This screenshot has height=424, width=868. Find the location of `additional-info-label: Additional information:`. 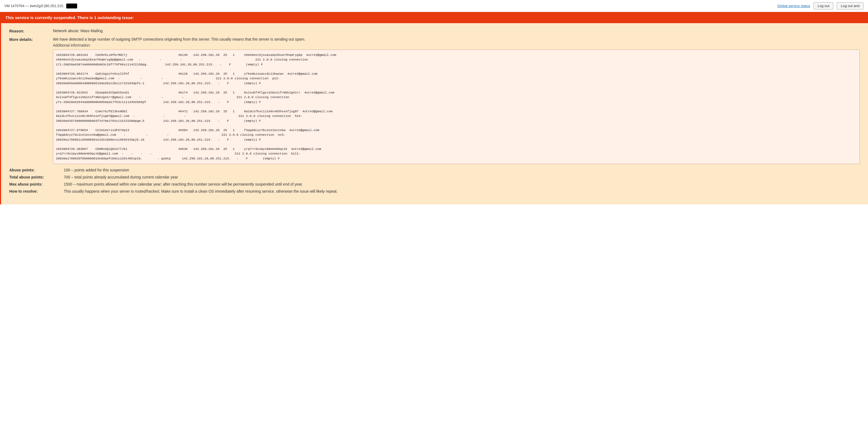

additional-info-label: Additional information: is located at coordinates (456, 45).